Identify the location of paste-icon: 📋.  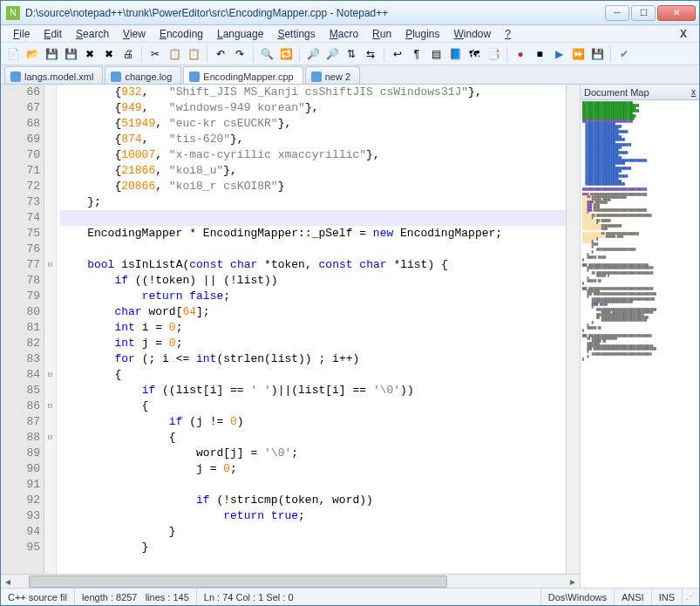
(194, 54).